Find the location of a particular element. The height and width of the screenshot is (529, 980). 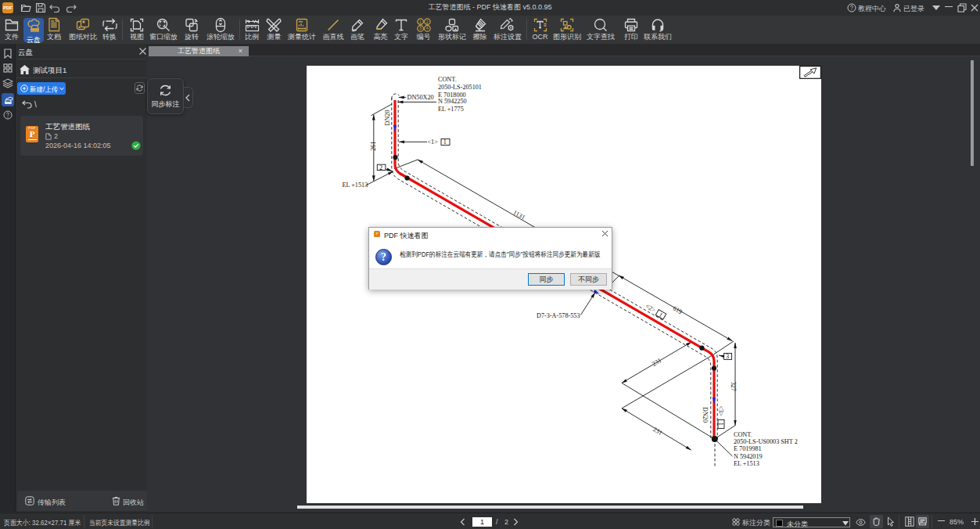

svg-text: 619 is located at coordinates (677, 310).